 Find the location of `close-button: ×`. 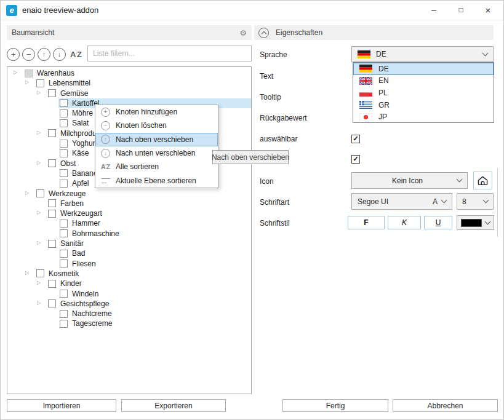

close-button: × is located at coordinates (488, 10).